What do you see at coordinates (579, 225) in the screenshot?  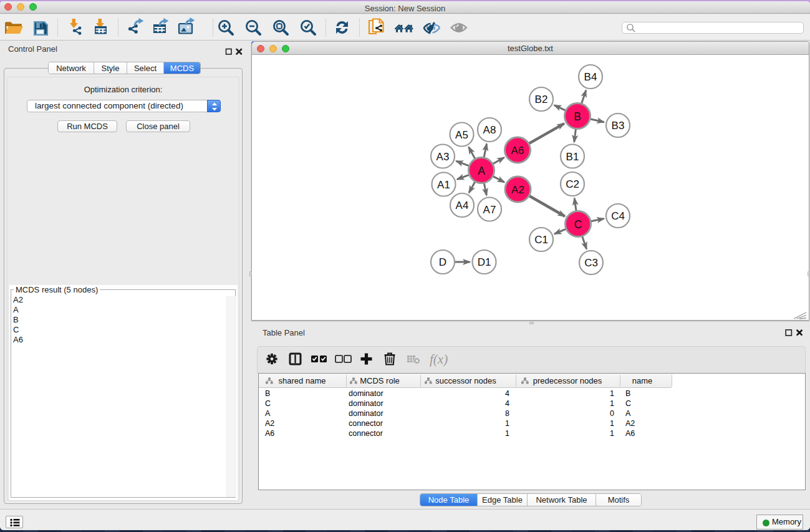 I see `svg-text: C` at bounding box center [579, 225].